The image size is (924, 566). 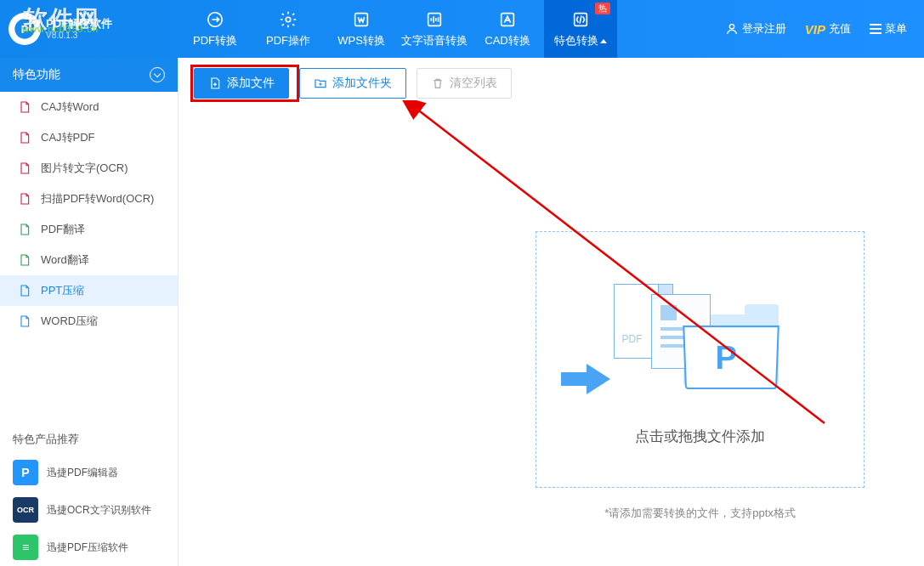 What do you see at coordinates (361, 41) in the screenshot?
I see `nav-label: WPS转换` at bounding box center [361, 41].